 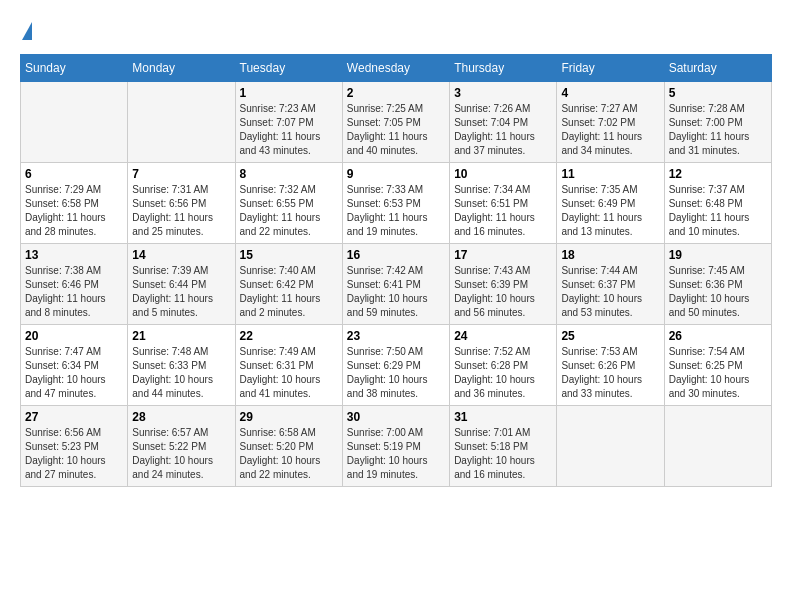 I want to click on day-info: Sunrise: 7:29 AMSunset: 6:58 PMDaylight:…, so click(x=74, y=211).